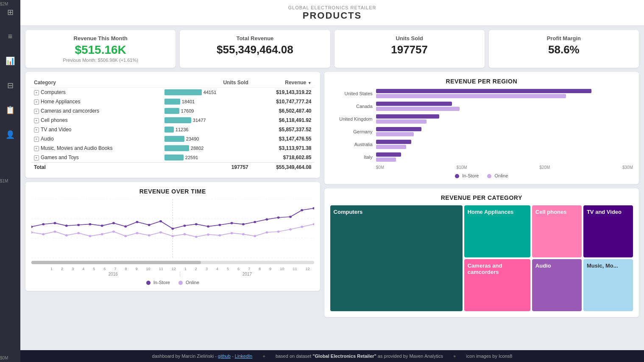  What do you see at coordinates (608, 231) in the screenshot?
I see `treemap-cell-tv-video: TV and Video` at bounding box center [608, 231].